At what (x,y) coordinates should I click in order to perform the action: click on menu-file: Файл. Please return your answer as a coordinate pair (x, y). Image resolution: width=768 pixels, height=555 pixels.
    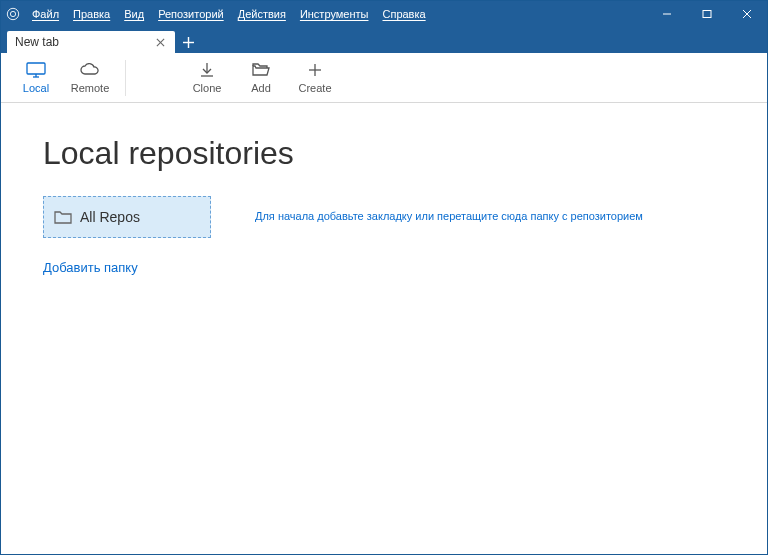
    Looking at the image, I should click on (46, 14).